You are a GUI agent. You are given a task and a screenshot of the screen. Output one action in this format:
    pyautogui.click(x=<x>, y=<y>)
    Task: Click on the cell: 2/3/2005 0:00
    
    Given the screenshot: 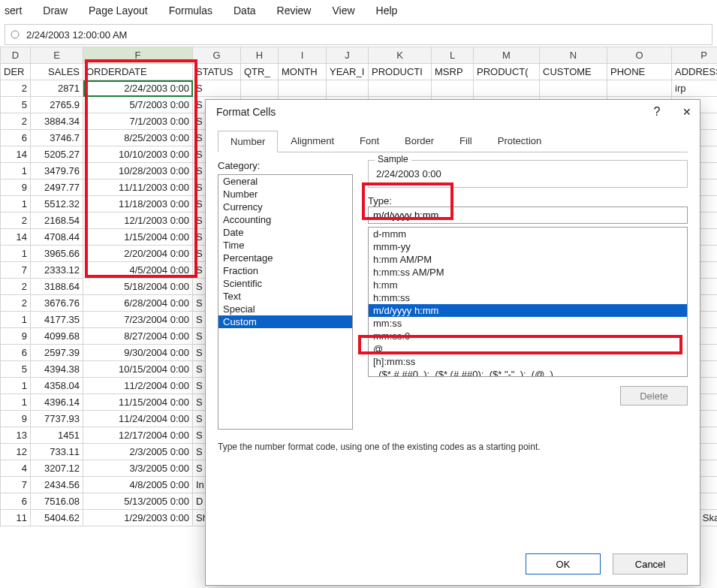 What is the action you would take?
    pyautogui.click(x=138, y=452)
    